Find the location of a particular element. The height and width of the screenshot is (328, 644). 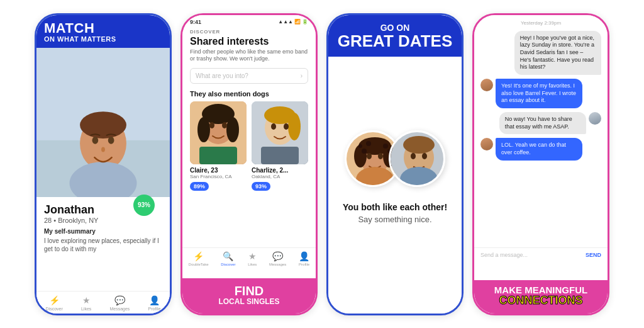

nav-discover: ⚡ Discover is located at coordinates (54, 303).